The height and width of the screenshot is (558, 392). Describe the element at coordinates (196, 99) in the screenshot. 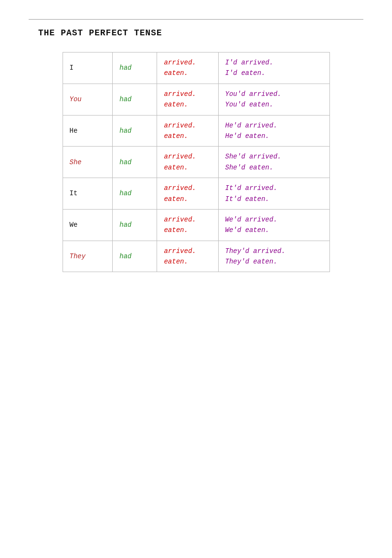

I see `table-row: Youhadarrived.eaten.You'd arrived.You'd …` at that location.